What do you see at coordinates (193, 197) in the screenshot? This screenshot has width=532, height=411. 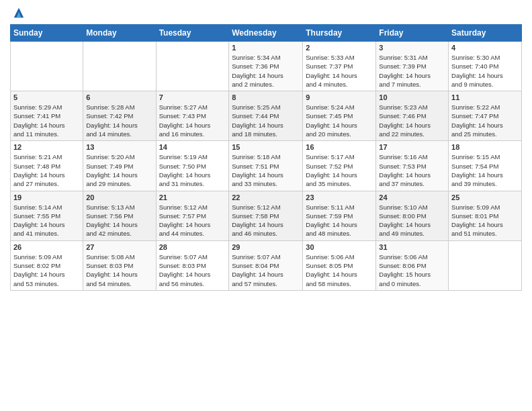 I see `day-number: 21` at bounding box center [193, 197].